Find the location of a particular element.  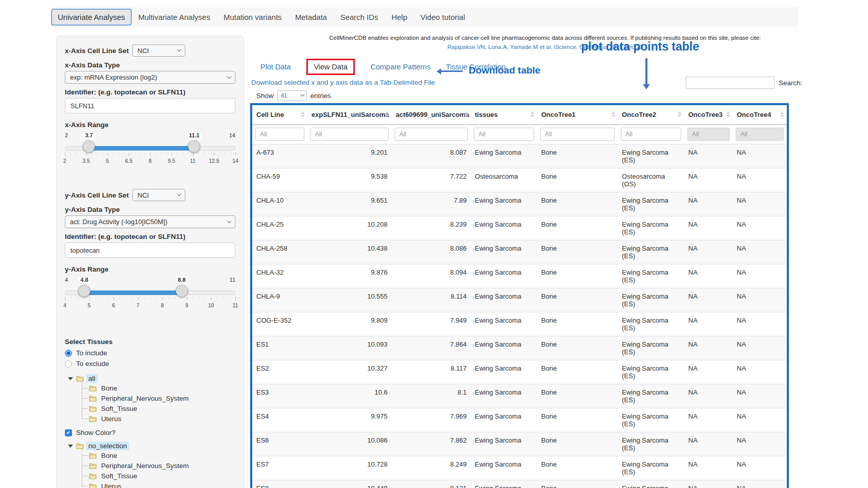

cell-act609699-unisarcoma: 7.862 is located at coordinates (431, 444).